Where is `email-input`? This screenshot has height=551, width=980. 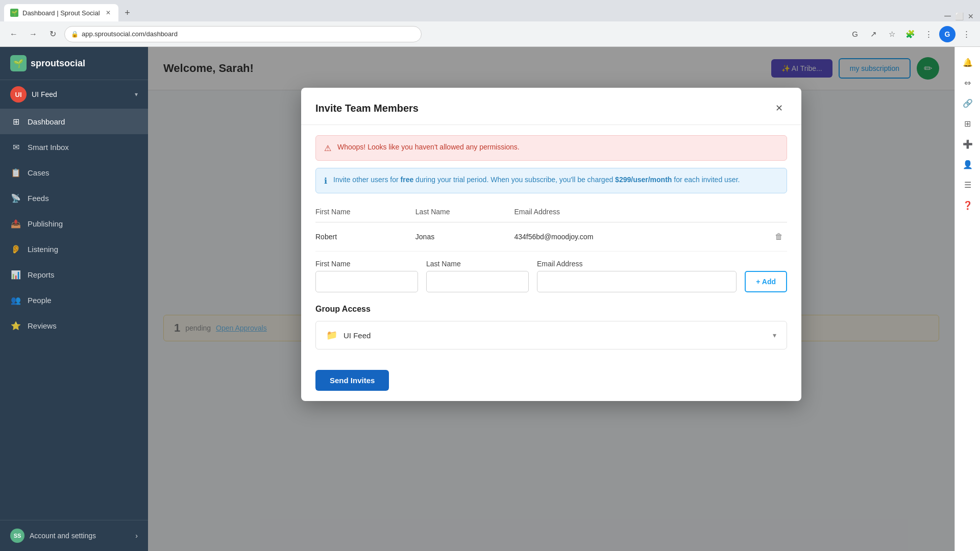
email-input is located at coordinates (637, 282).